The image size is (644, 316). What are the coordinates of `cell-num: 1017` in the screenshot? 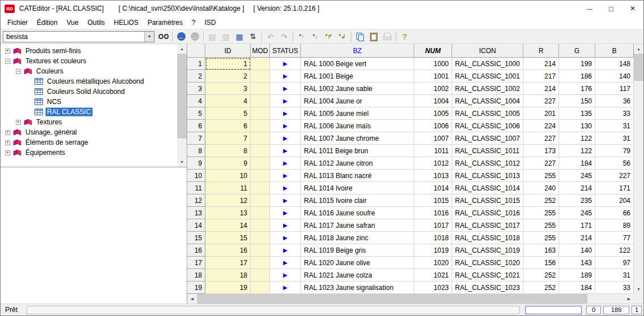 It's located at (433, 226).